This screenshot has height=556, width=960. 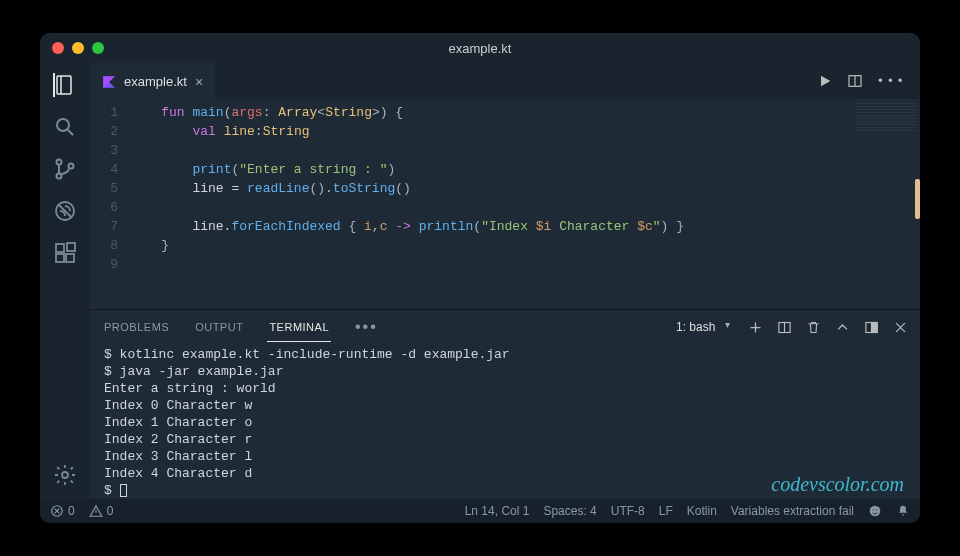 What do you see at coordinates (570, 511) in the screenshot?
I see `status-spaces: Spaces: 4` at bounding box center [570, 511].